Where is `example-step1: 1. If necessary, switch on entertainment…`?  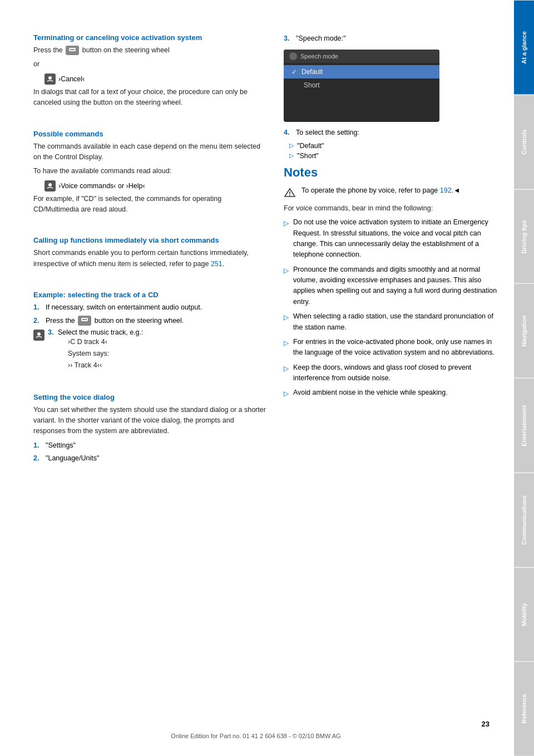 example-step1: 1. If necessary, switch on entertainment… is located at coordinates (150, 307).